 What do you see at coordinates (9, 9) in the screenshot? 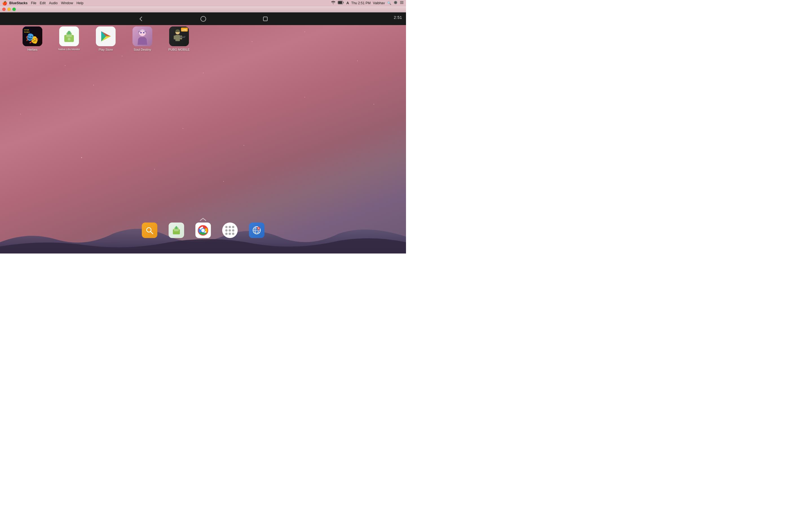
I see `minimize-button` at bounding box center [9, 9].